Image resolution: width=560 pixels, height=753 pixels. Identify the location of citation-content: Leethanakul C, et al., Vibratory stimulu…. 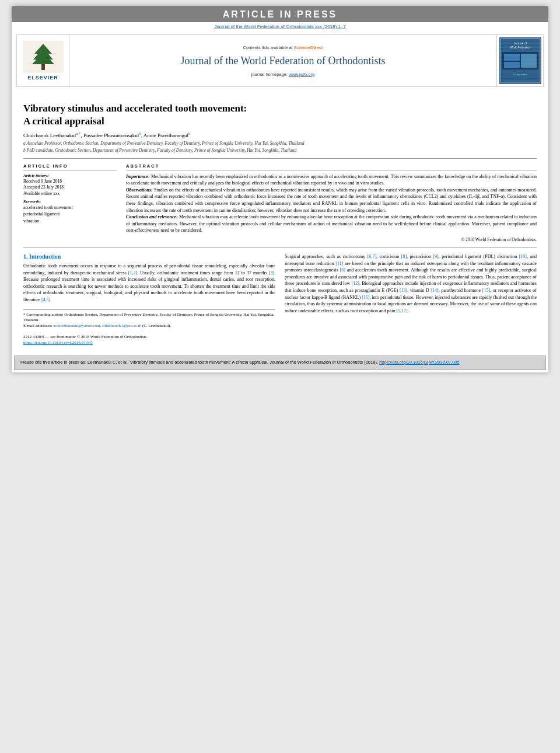
(233, 362).